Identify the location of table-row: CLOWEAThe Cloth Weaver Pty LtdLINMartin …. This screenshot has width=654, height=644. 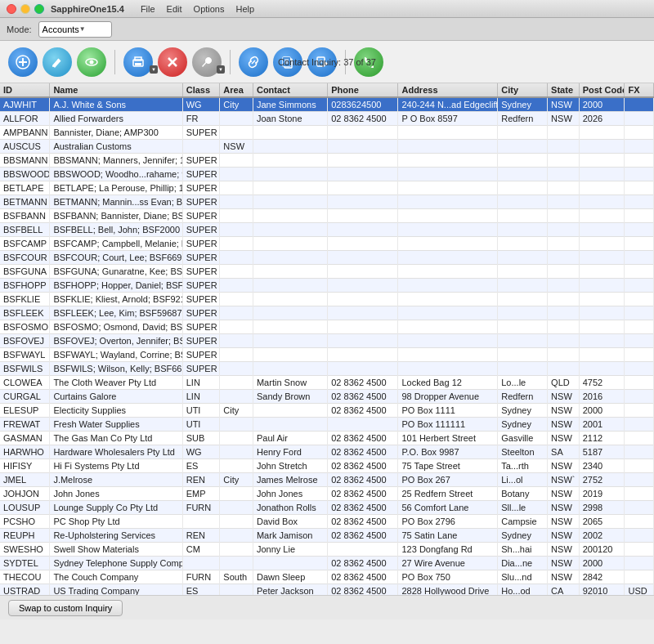
(327, 382).